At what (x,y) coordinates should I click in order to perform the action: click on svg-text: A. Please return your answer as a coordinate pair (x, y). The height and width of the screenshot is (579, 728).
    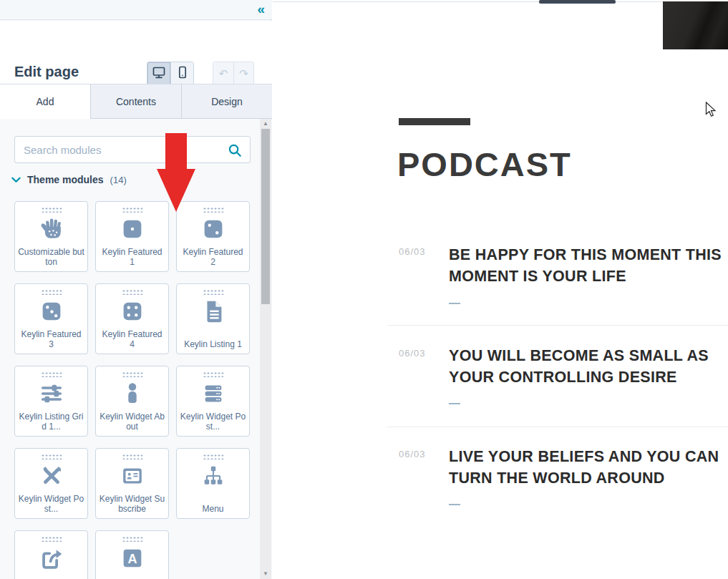
    Looking at the image, I should click on (132, 559).